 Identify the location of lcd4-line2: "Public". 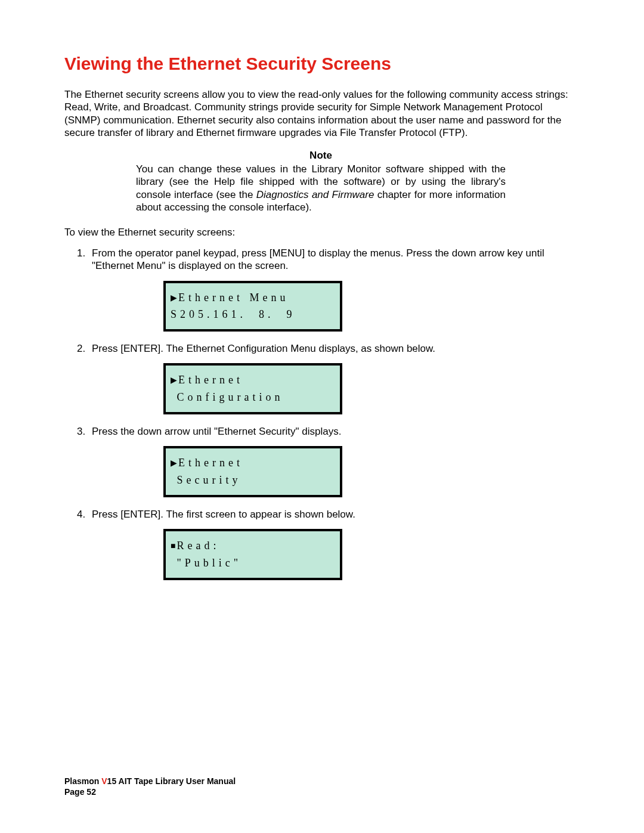
(206, 563).